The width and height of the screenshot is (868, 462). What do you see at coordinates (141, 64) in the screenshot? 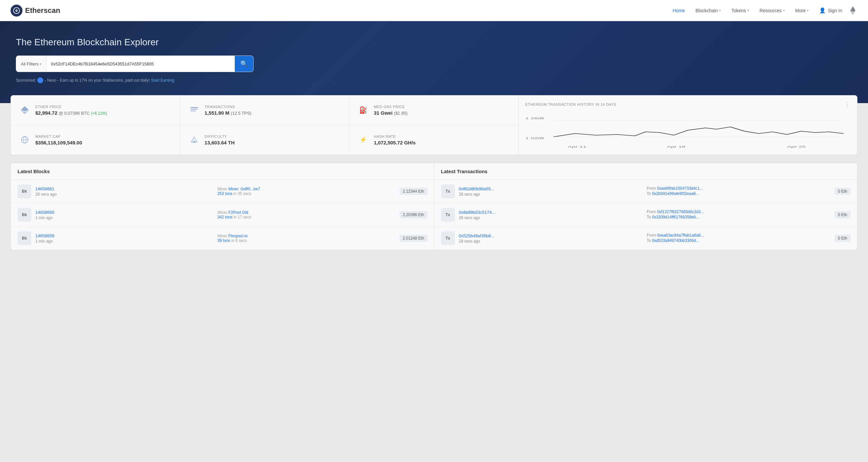
I see `search-input` at bounding box center [141, 64].